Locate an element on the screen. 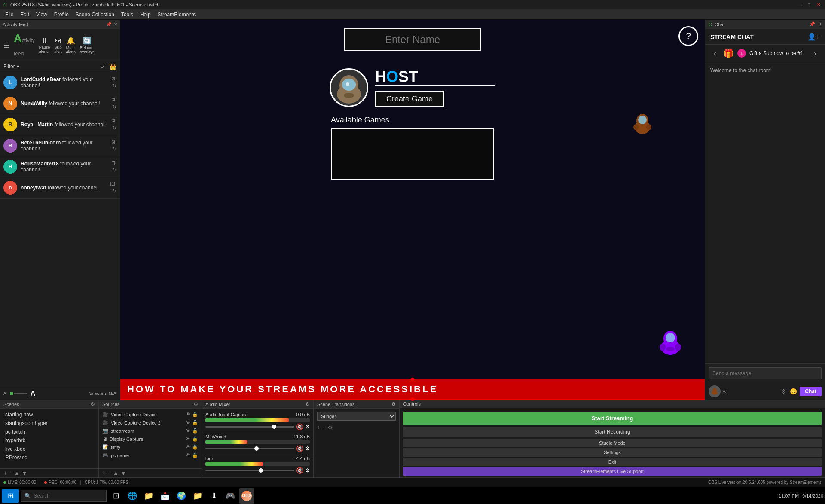 The height and width of the screenshot is (504, 825). menu-view: View is located at coordinates (42, 15).